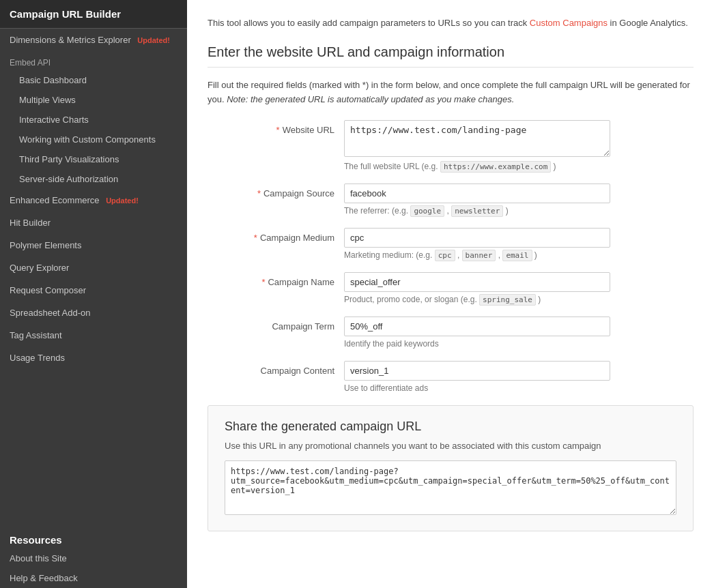  What do you see at coordinates (477, 388) in the screenshot?
I see `campaign-content-hint: Use to differentiate ads` at bounding box center [477, 388].